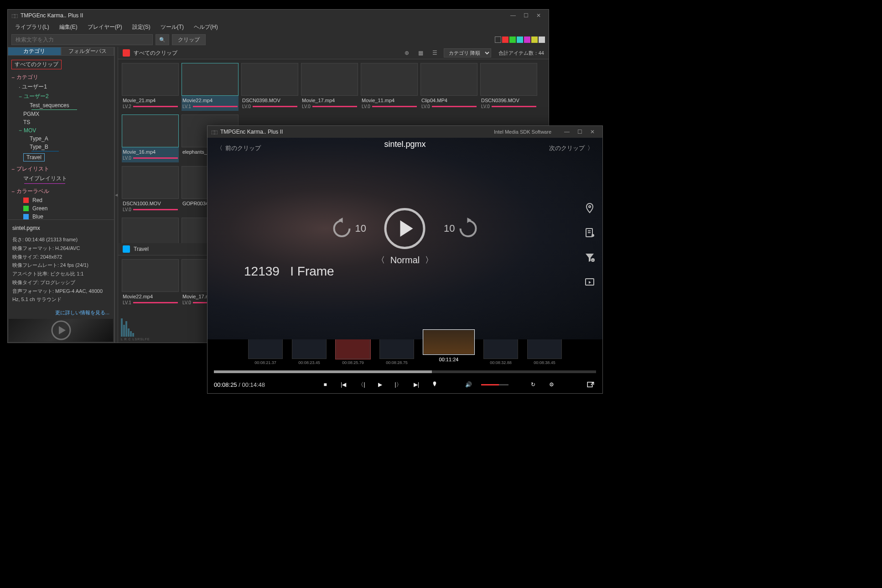 This screenshot has height=588, width=882. What do you see at coordinates (61, 114) in the screenshot?
I see `tree-pgmx: PGMX` at bounding box center [61, 114].